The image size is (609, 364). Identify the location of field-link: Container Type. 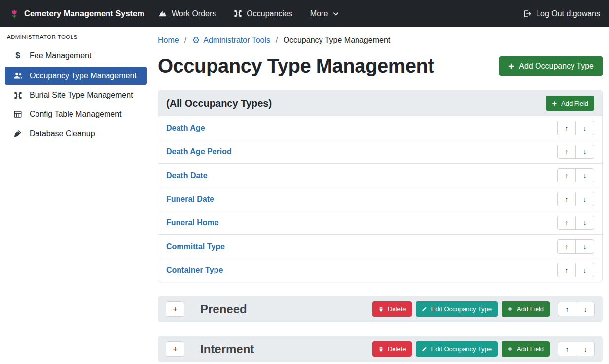
(194, 270).